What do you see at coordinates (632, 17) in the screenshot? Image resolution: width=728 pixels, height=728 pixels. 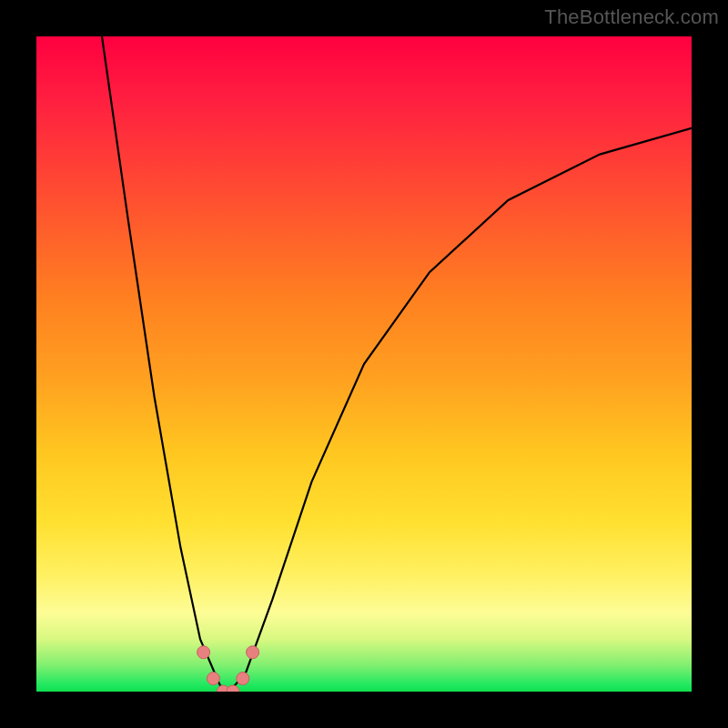 I see `watermark-text: TheBottleneck.com` at bounding box center [632, 17].